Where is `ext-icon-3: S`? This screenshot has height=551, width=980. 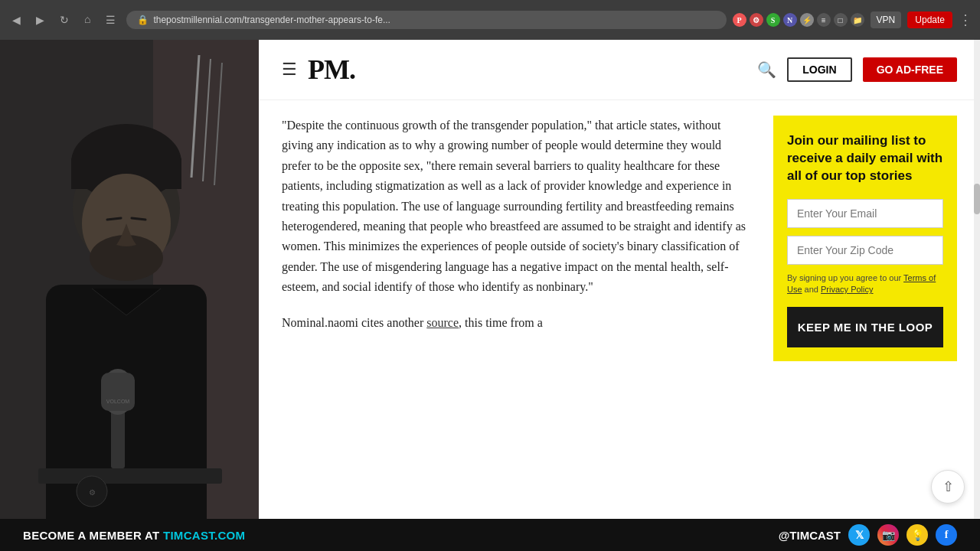
ext-icon-3: S is located at coordinates (773, 20).